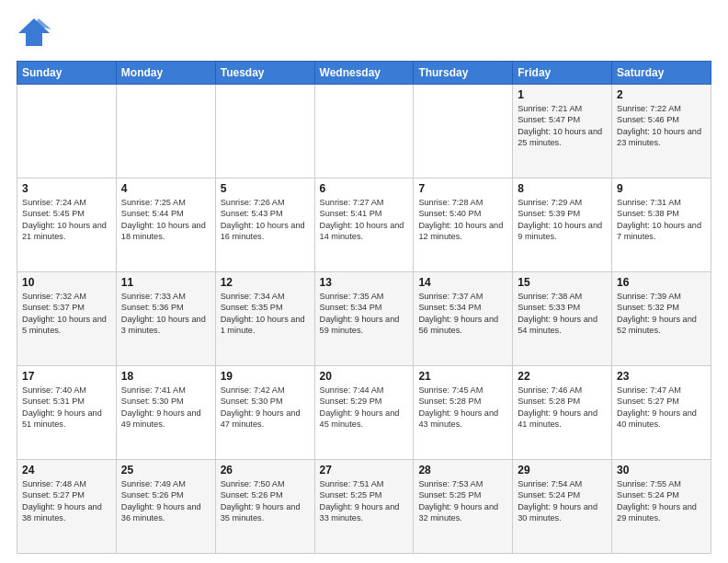 The image size is (728, 563). I want to click on calendar-cell: 24Sunrise: 7:48 AM Sunset: 5:27 PM Dayli…, so click(67, 507).